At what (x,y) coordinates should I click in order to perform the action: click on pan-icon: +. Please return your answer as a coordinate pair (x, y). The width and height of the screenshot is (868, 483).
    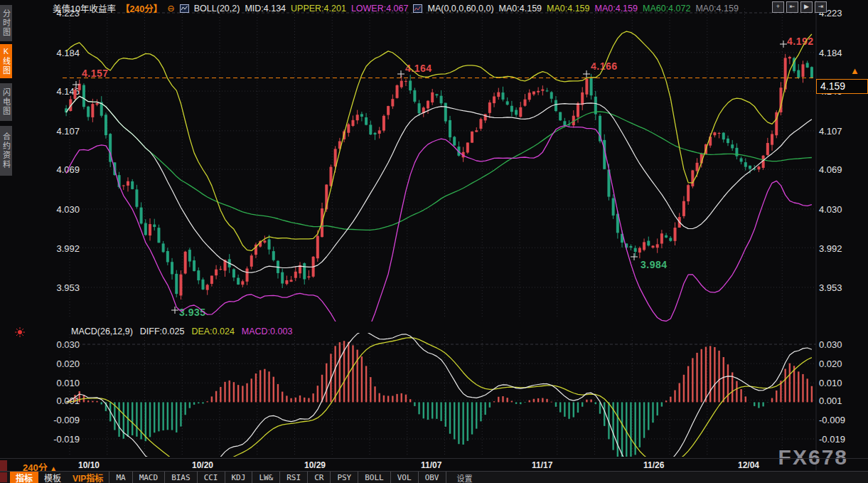
    Looking at the image, I should click on (778, 7).